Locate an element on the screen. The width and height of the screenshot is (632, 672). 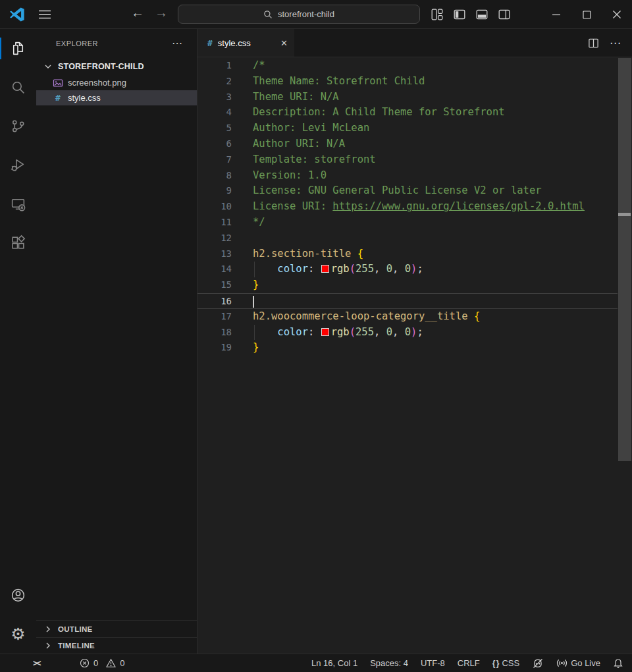
code-line-5: 5Author: Levi McLean is located at coordinates (408, 128).